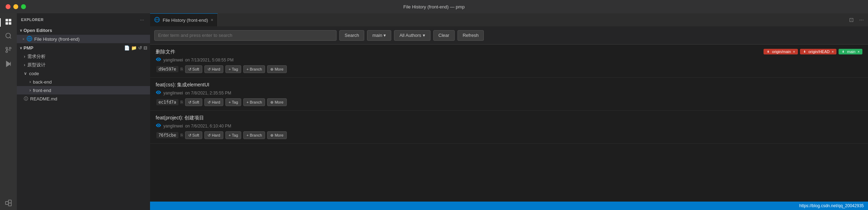 The image size is (868, 210). I want to click on authors-dropdown-button: All Authors ▾, so click(412, 35).